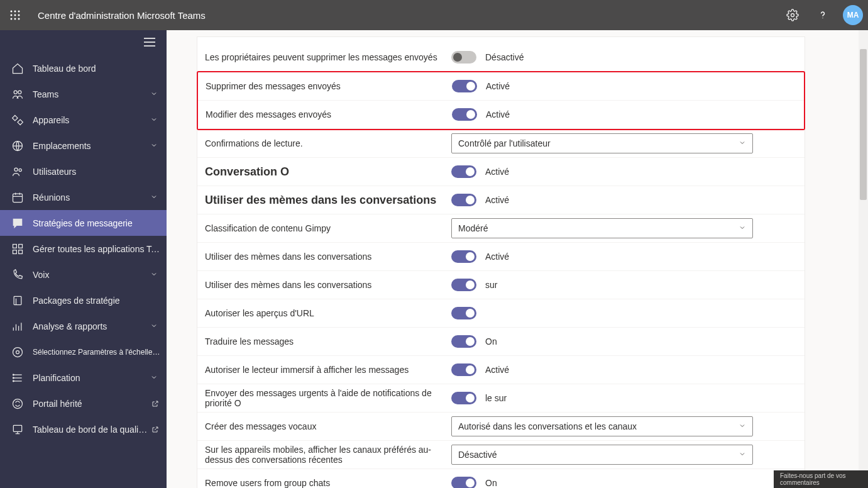 Image resolution: width=868 pixels, height=488 pixels. What do you see at coordinates (823, 15) in the screenshot?
I see `help-icon` at bounding box center [823, 15].